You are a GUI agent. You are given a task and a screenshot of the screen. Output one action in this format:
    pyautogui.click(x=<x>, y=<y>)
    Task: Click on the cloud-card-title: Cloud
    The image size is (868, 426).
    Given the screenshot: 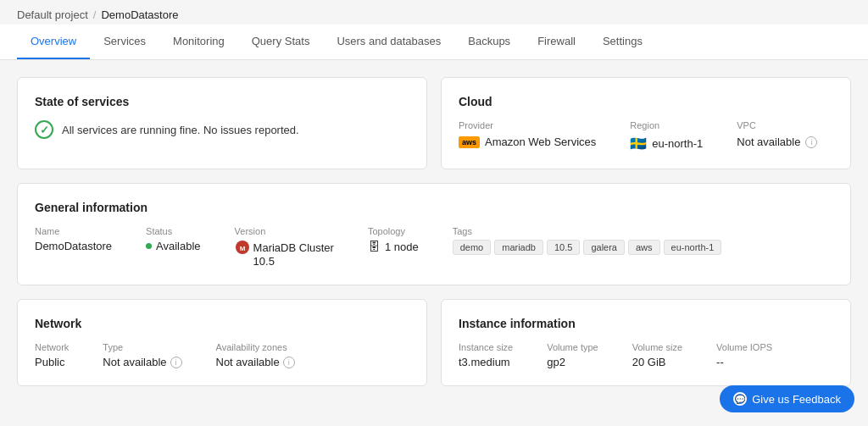 What is the action you would take?
    pyautogui.click(x=646, y=102)
    